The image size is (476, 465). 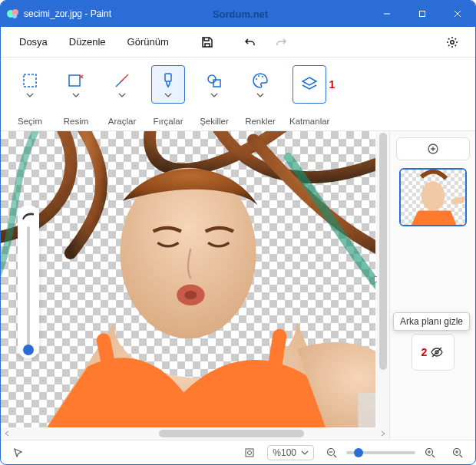 What do you see at coordinates (433, 352) in the screenshot?
I see `hide-background-button: 2` at bounding box center [433, 352].